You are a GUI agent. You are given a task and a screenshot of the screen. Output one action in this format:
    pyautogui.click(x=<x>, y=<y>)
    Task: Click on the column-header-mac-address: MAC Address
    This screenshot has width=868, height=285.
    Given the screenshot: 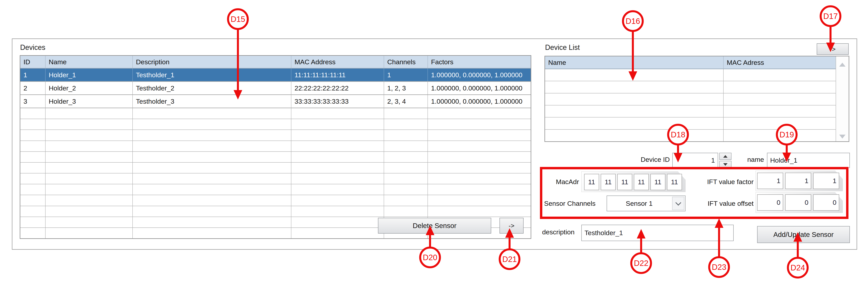 What is the action you would take?
    pyautogui.click(x=338, y=62)
    